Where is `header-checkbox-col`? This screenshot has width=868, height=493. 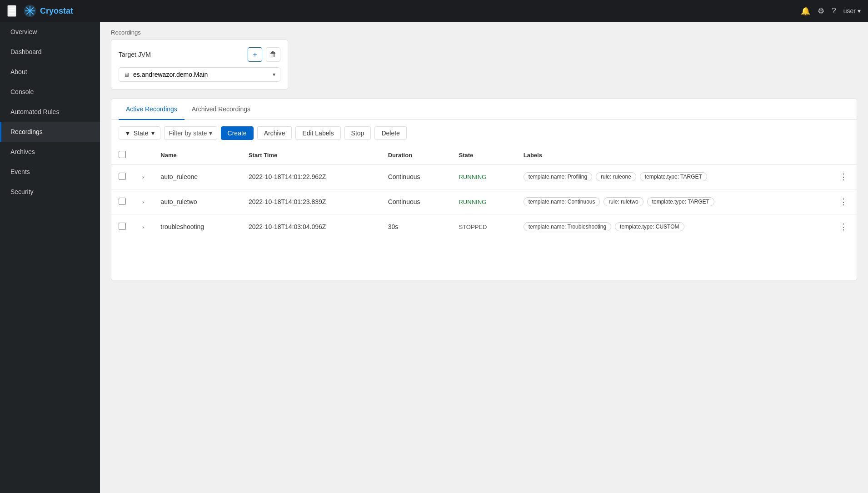
header-checkbox-col is located at coordinates (122, 155).